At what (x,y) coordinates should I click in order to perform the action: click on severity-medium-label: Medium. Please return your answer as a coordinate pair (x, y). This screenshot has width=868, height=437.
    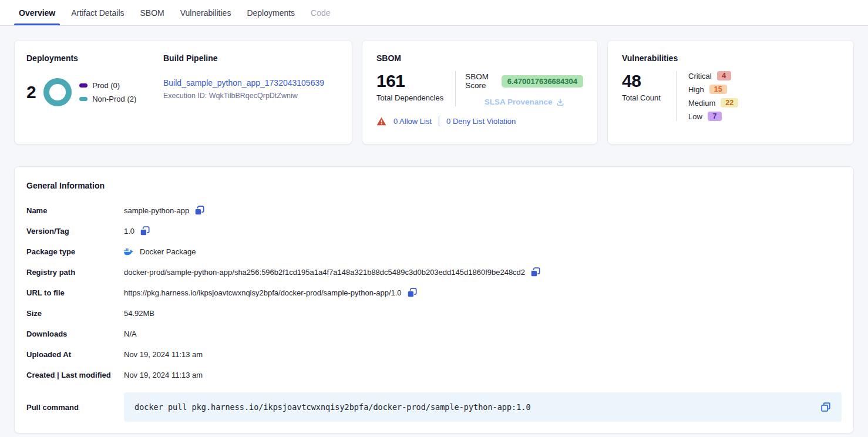
    Looking at the image, I should click on (702, 103).